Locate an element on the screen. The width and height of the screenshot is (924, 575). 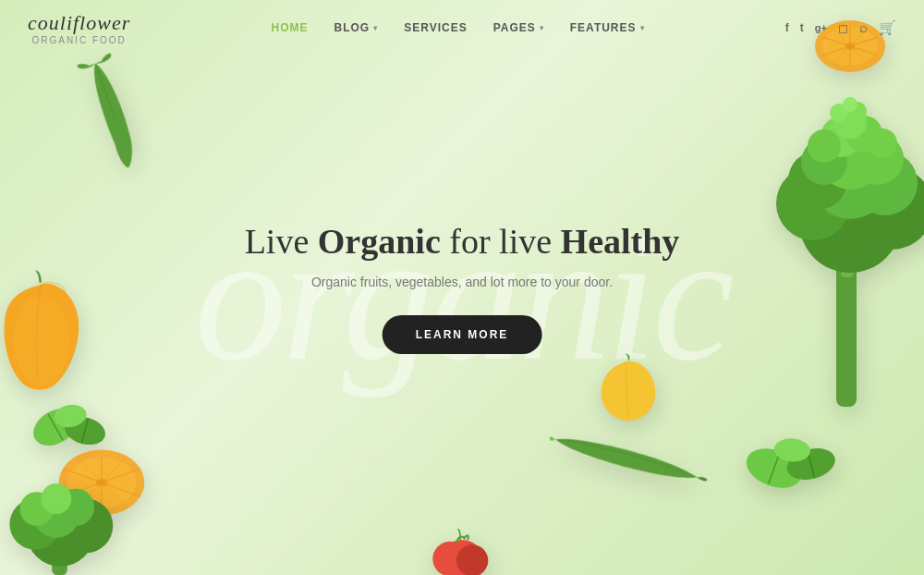
nav-services: SERVICES is located at coordinates (435, 28).